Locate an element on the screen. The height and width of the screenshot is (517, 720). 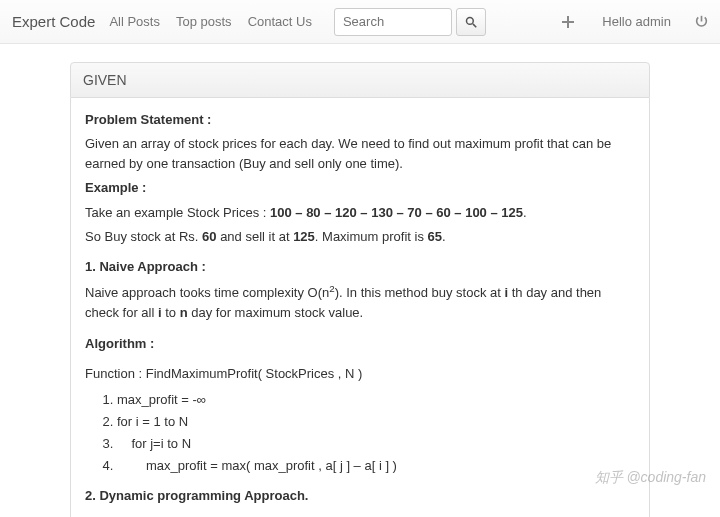
problem-statement-text: Given an array of stock prices for each … is located at coordinates (360, 154).